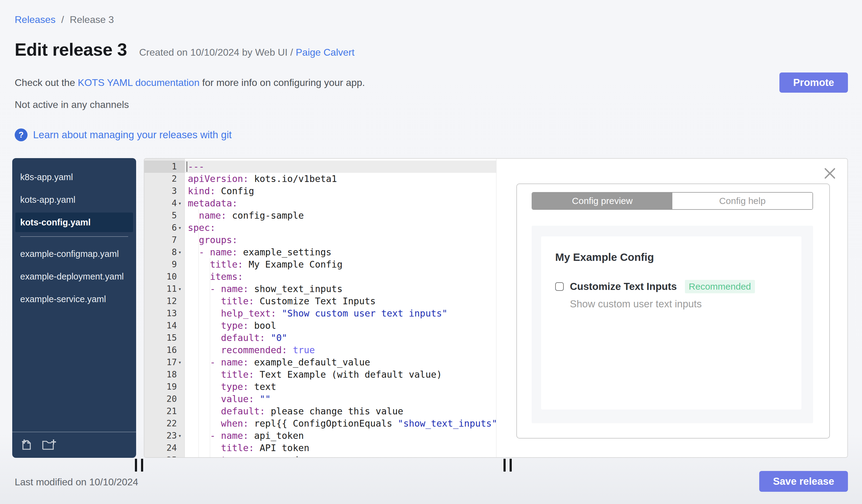  What do you see at coordinates (804, 481) in the screenshot?
I see `save-release-button: Save release` at bounding box center [804, 481].